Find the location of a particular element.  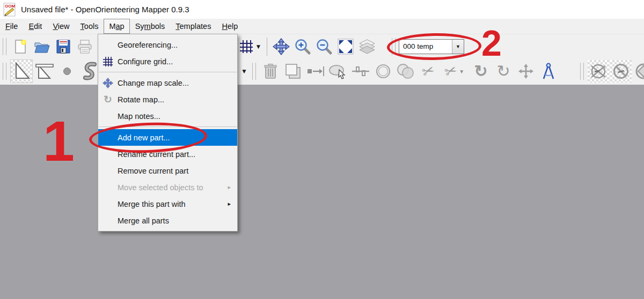

no-paint-icon is located at coordinates (621, 71).